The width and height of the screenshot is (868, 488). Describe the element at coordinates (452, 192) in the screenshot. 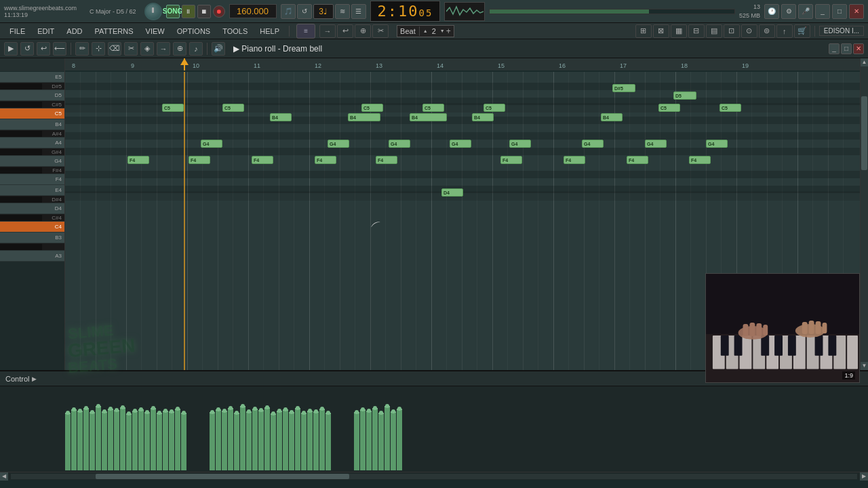

I see `note-d4-1: D4` at that location.